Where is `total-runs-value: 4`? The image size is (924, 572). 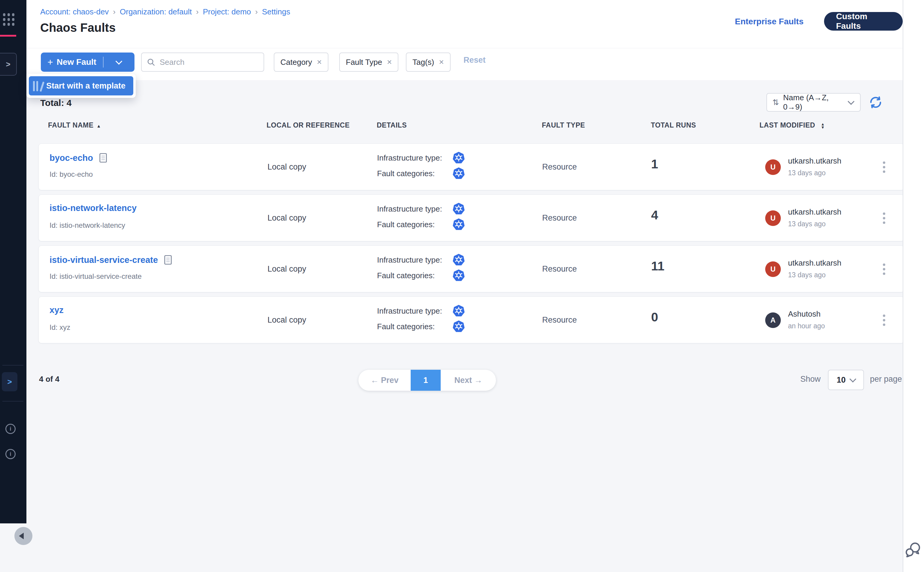
total-runs-value: 4 is located at coordinates (655, 215).